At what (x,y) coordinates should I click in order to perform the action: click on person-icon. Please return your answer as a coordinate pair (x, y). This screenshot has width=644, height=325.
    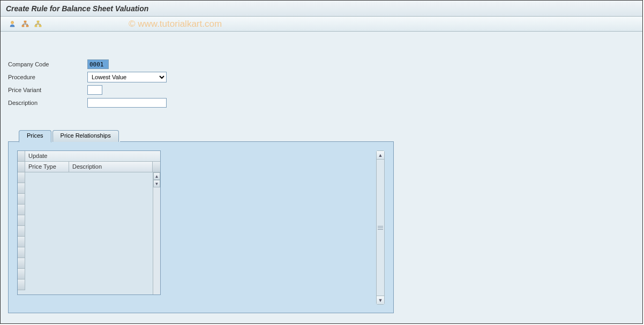
    Looking at the image, I should click on (12, 24).